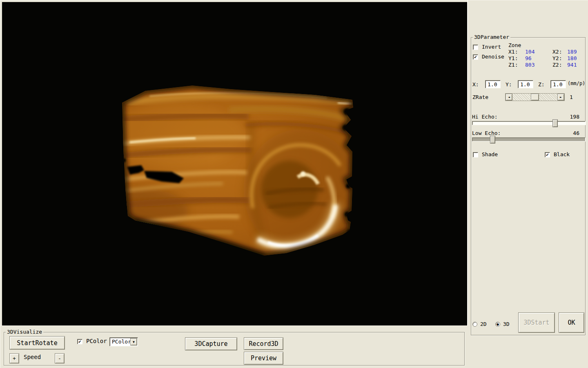 The image size is (588, 368). I want to click on low-echo-label: Low Echo:, so click(486, 133).